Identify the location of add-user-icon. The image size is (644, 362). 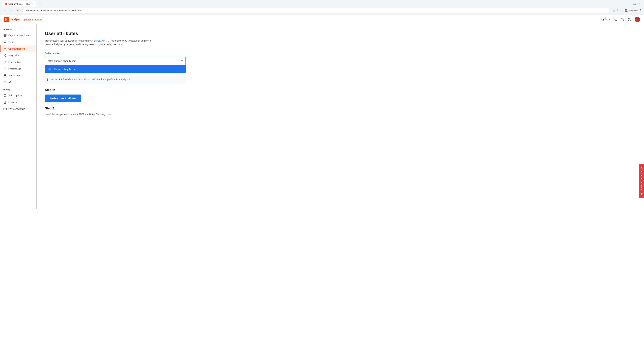
(622, 19).